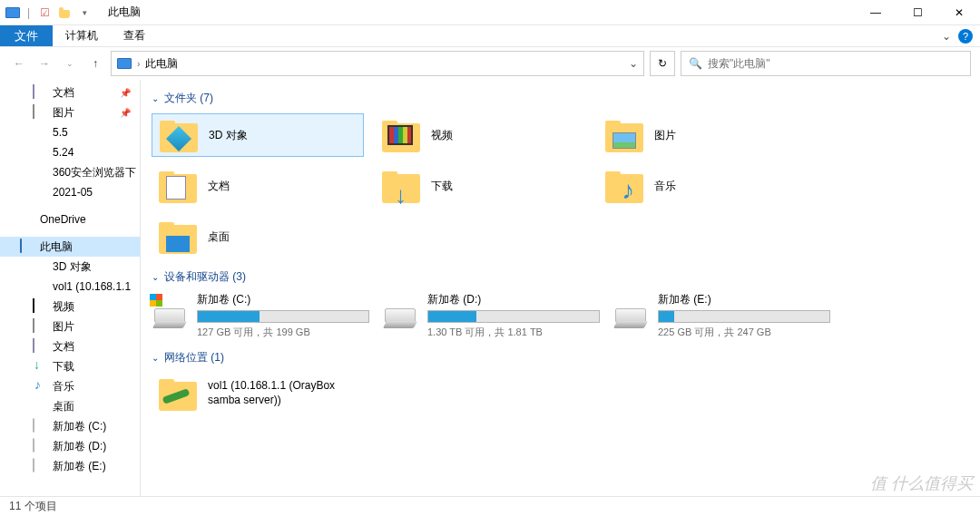 The width and height of the screenshot is (980, 516). I want to click on network-location-tile: vol1 (10.168.1.1 (OrayBox samba server)), so click(258, 394).